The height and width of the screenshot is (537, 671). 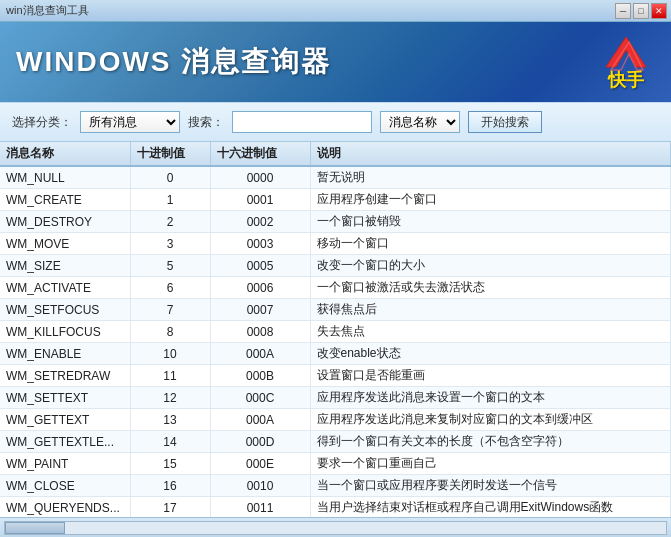 I want to click on cell-hex: 0001, so click(x=260, y=200).